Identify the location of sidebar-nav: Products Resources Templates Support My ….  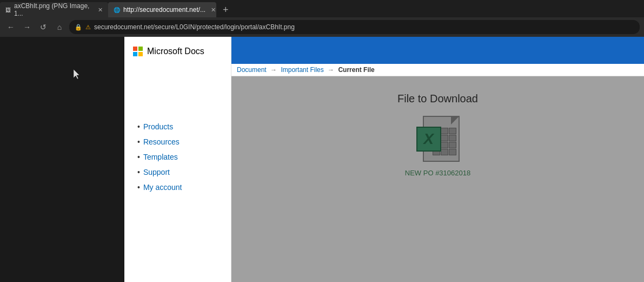
(177, 130).